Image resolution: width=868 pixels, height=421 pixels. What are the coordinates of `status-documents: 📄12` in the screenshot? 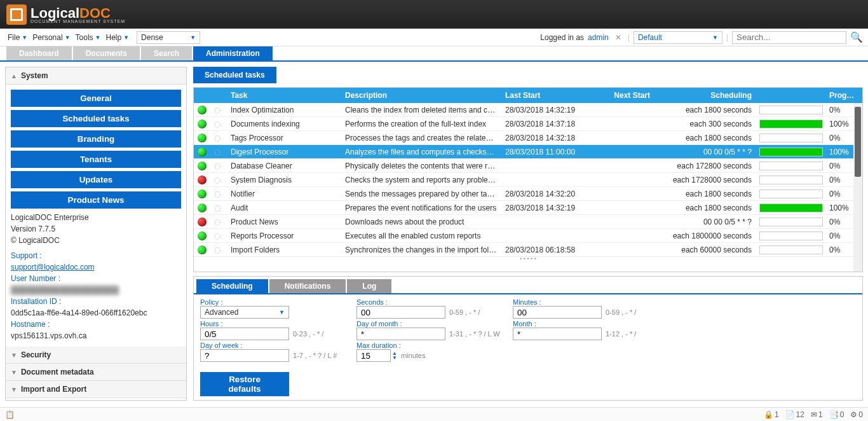 It's located at (795, 415).